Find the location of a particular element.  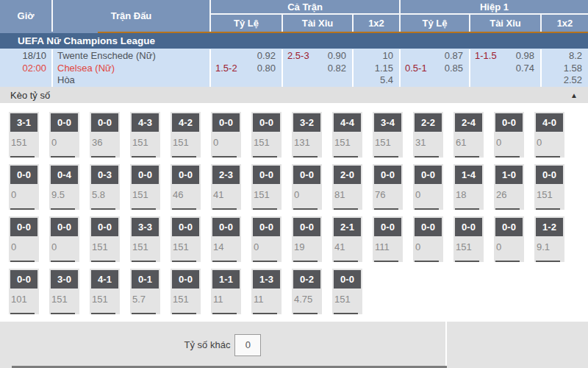

score-cell: 0-0 111 is located at coordinates (388, 239).